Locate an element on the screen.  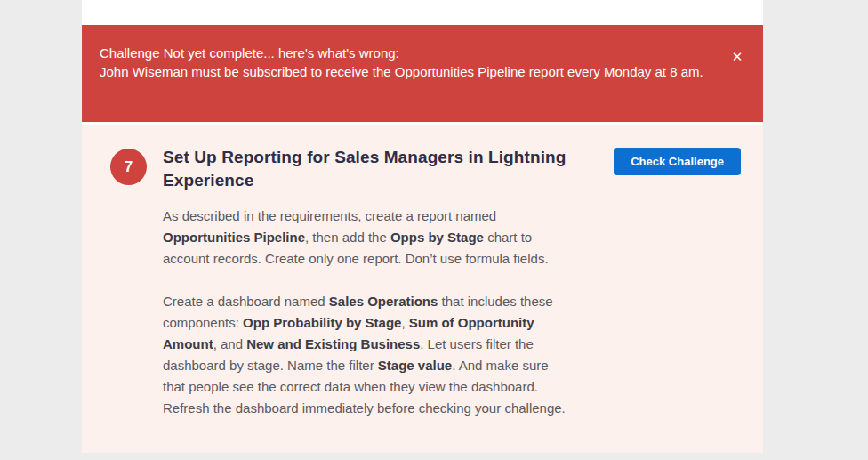
banner-message: John Wiseman must be subscribed to recei… is located at coordinates (407, 71).